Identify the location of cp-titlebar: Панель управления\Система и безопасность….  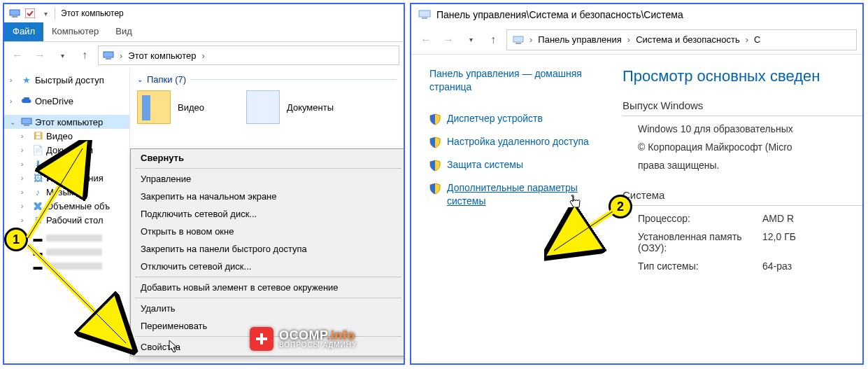
(636, 15).